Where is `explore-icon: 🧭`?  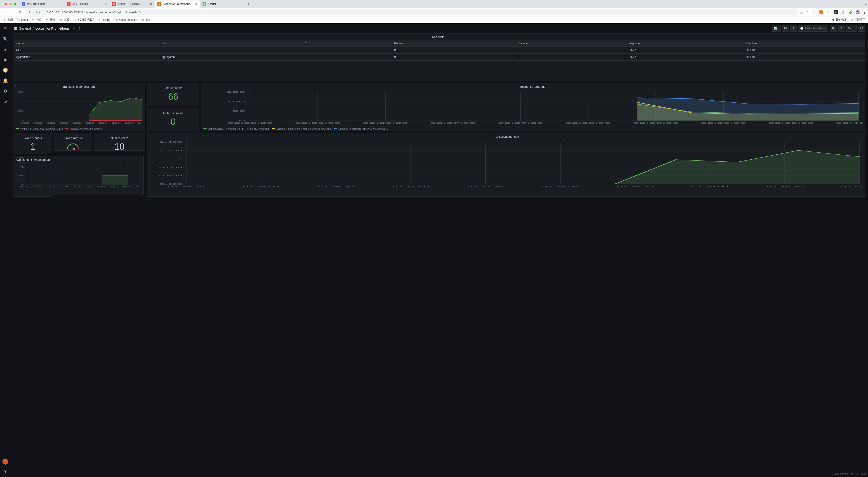
explore-icon: 🧭 is located at coordinates (5, 70).